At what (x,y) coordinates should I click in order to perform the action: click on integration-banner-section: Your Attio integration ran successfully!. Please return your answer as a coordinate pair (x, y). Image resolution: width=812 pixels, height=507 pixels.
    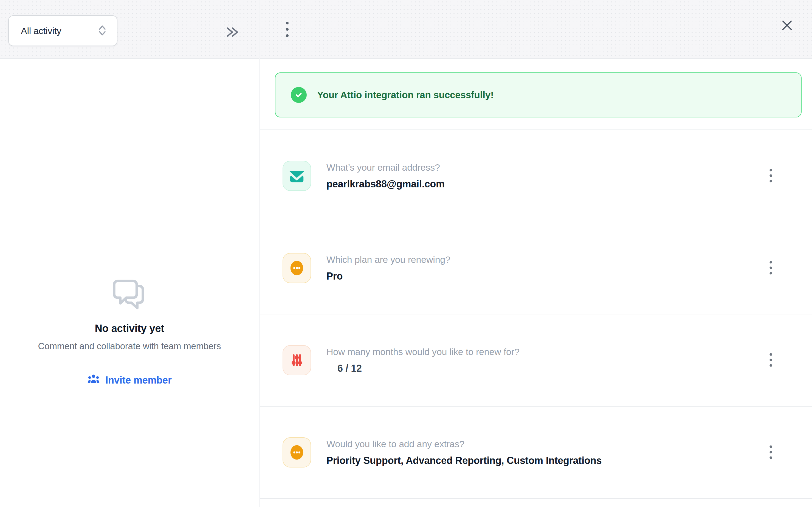
    Looking at the image, I should click on (536, 94).